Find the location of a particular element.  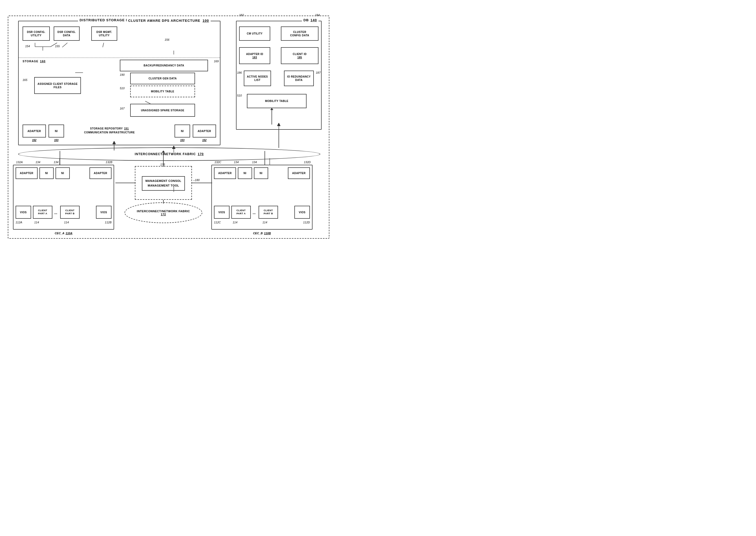

dsr-to-network-line is located at coordinates (114, 148).